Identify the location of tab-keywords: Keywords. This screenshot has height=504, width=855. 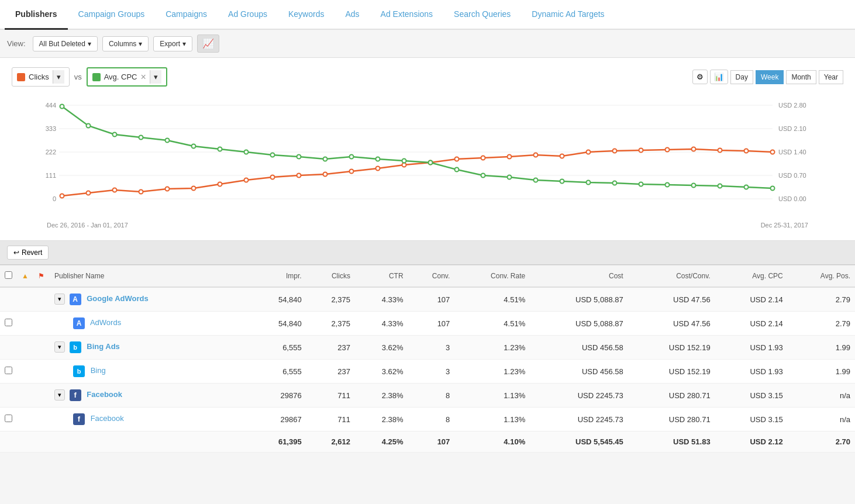
(306, 15).